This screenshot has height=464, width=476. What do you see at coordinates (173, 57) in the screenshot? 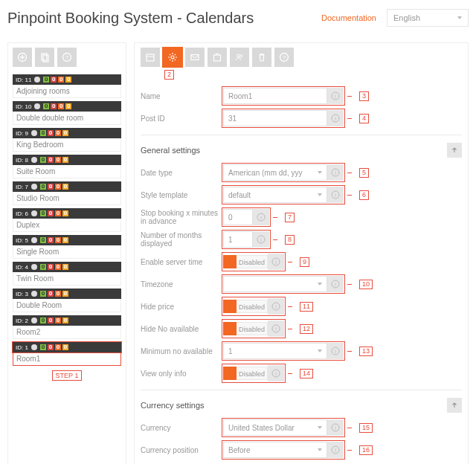
I see `settings-tab-button` at bounding box center [173, 57].